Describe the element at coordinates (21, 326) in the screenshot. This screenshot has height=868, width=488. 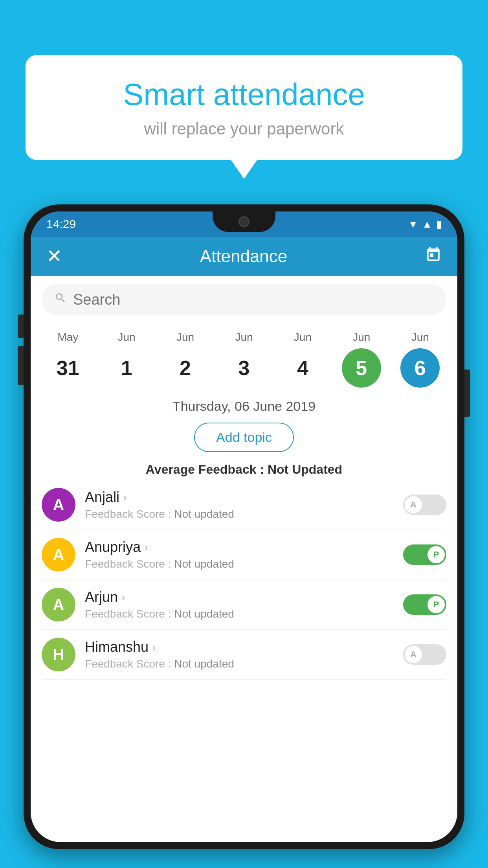
I see `volume-up-button` at that location.